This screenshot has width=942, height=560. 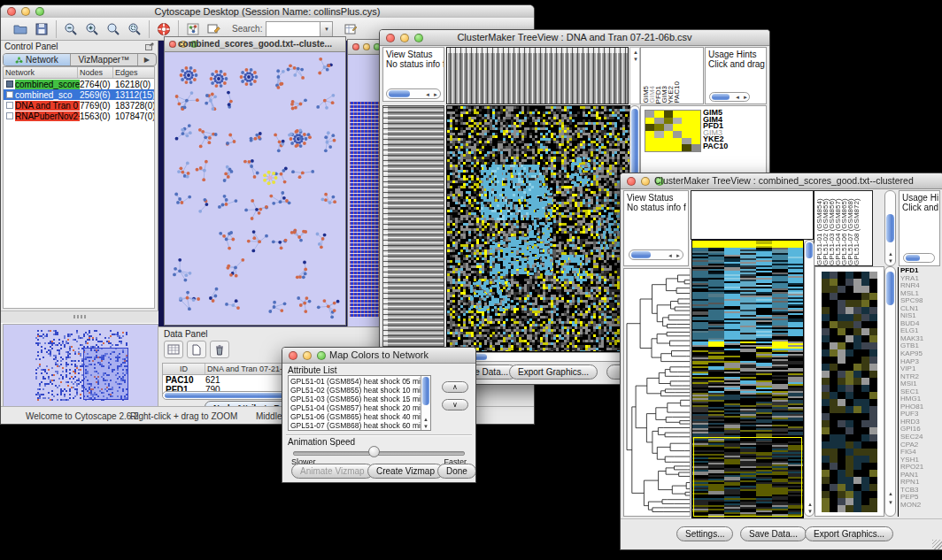 I want to click on tv1-scroll-strip: ▲ ▼, so click(x=635, y=76).